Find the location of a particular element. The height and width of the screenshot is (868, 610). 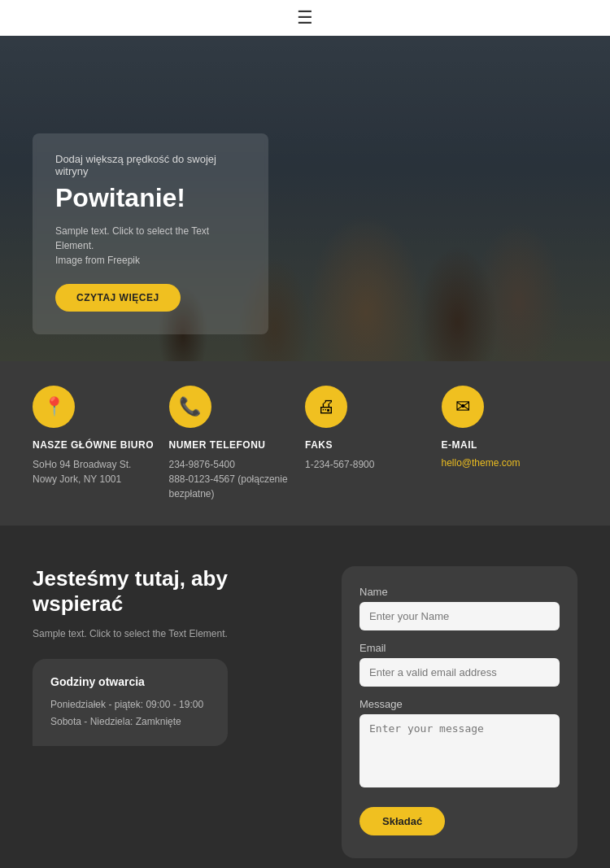

hours-weekday: Poniedziałek - piątek: 09:00 - 19:00 is located at coordinates (130, 704).